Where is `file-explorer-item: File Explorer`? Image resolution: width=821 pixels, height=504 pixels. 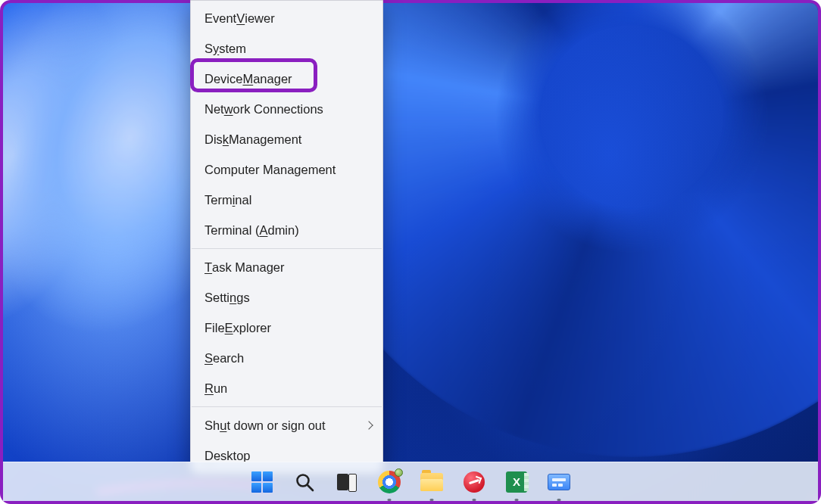 file-explorer-item: File Explorer is located at coordinates (286, 328).